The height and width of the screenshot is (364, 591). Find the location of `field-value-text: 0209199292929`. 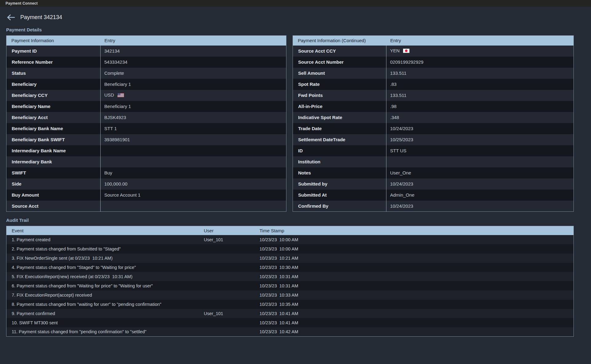

field-value-text: 0209199292929 is located at coordinates (407, 62).